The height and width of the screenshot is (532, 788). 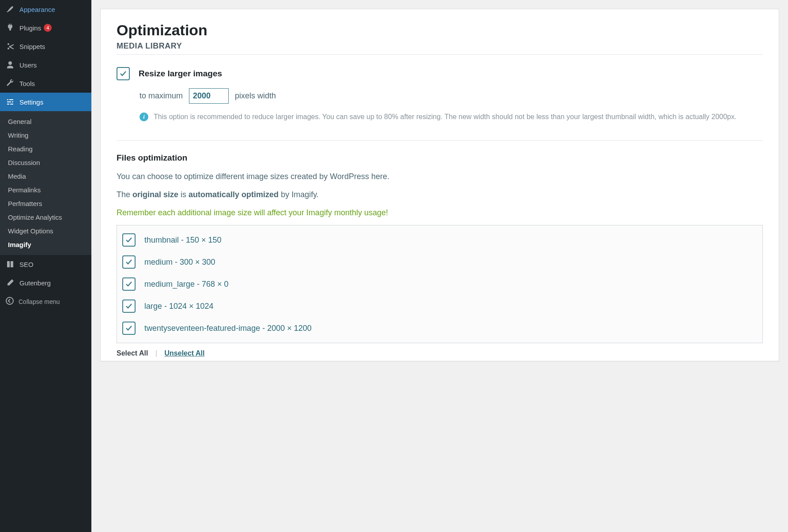 I want to click on sub-item-media: Media, so click(x=46, y=176).